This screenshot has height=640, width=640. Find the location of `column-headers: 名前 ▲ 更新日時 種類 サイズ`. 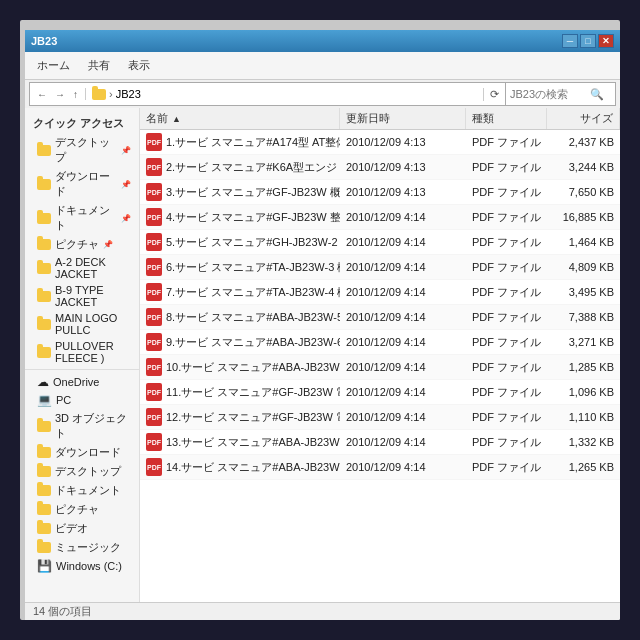

column-headers: 名前 ▲ 更新日時 種類 サイズ is located at coordinates (380, 119).